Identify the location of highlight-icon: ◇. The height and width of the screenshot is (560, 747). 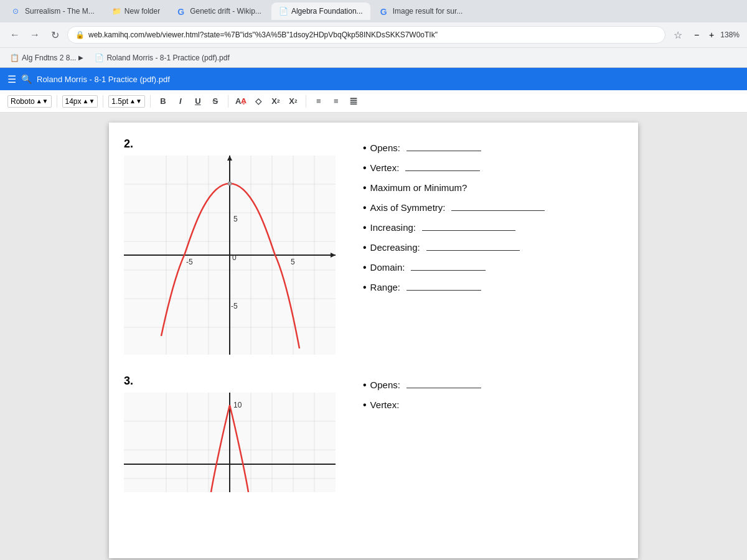
(258, 101).